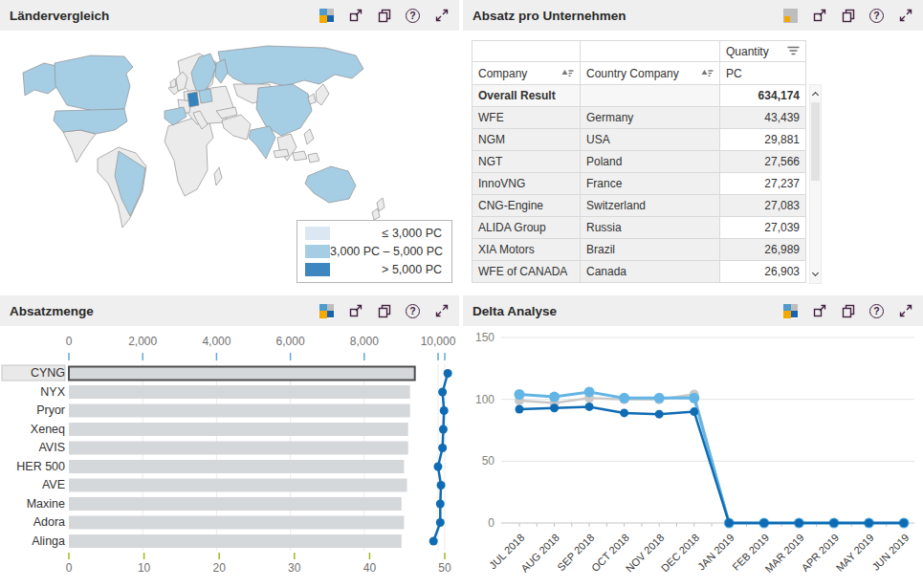 The height and width of the screenshot is (588, 923). What do you see at coordinates (763, 119) in the screenshot?
I see `quantity-cell: 43,439` at bounding box center [763, 119].